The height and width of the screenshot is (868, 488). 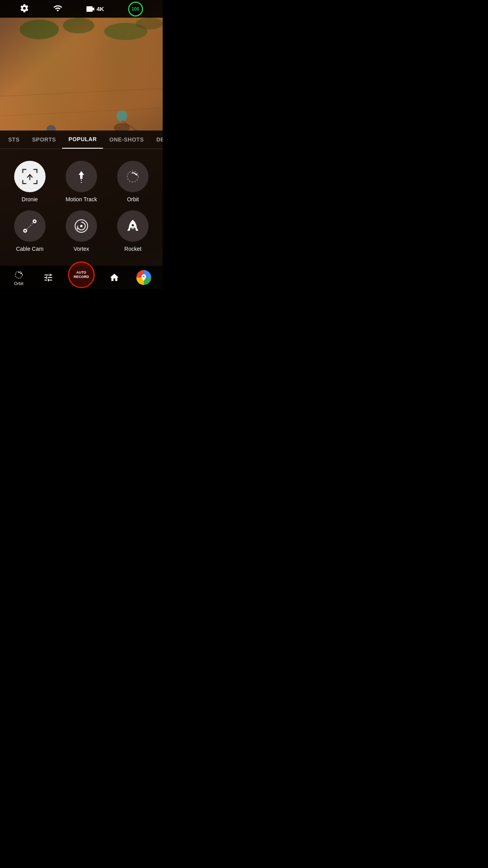 I want to click on cable-cam-label: Cable Cam, so click(x=30, y=249).